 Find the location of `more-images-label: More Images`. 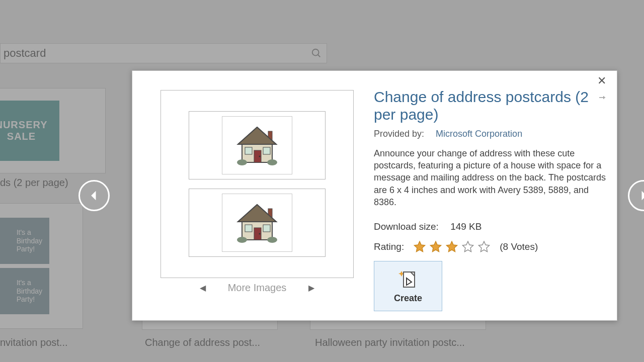

more-images-label: More Images is located at coordinates (258, 288).